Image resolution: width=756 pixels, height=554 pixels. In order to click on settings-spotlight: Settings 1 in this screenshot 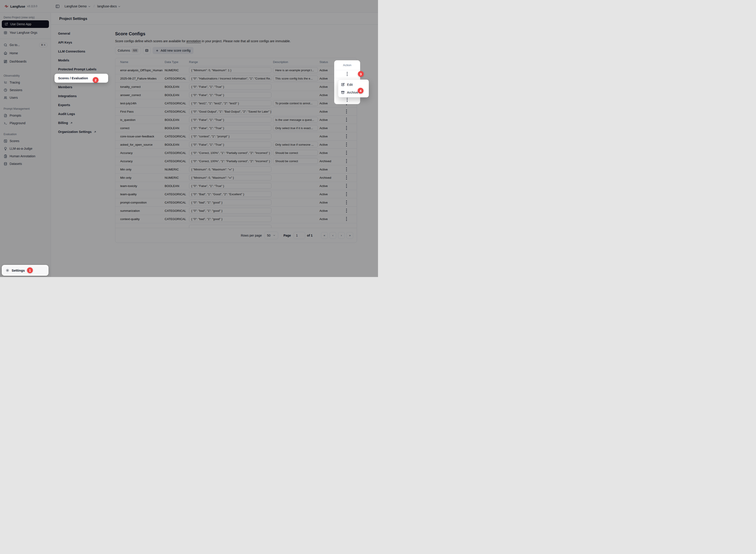, I will do `click(25, 270)`.